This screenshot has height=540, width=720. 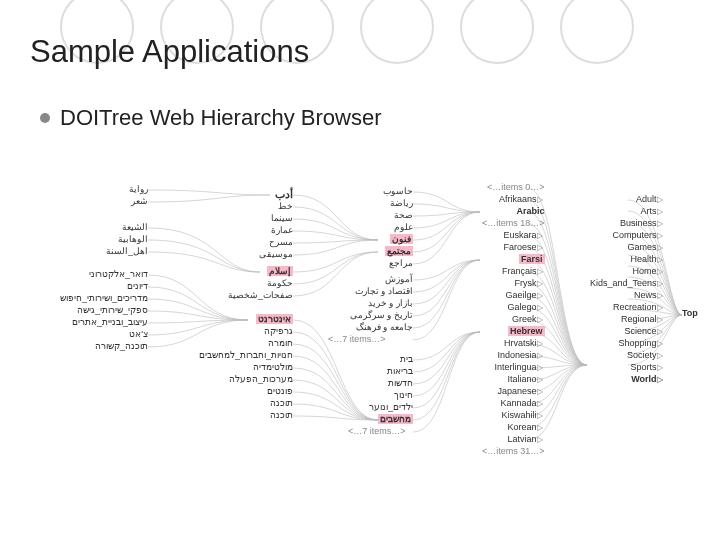 What do you see at coordinates (226, 368) in the screenshot?
I see `tree-node: מולטימדיה` at bounding box center [226, 368].